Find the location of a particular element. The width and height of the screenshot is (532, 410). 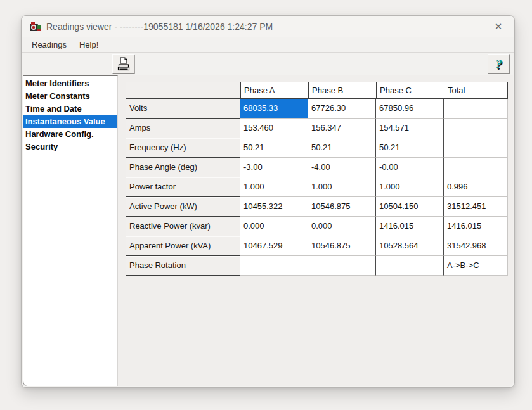

menu-readings: Readings is located at coordinates (49, 44).